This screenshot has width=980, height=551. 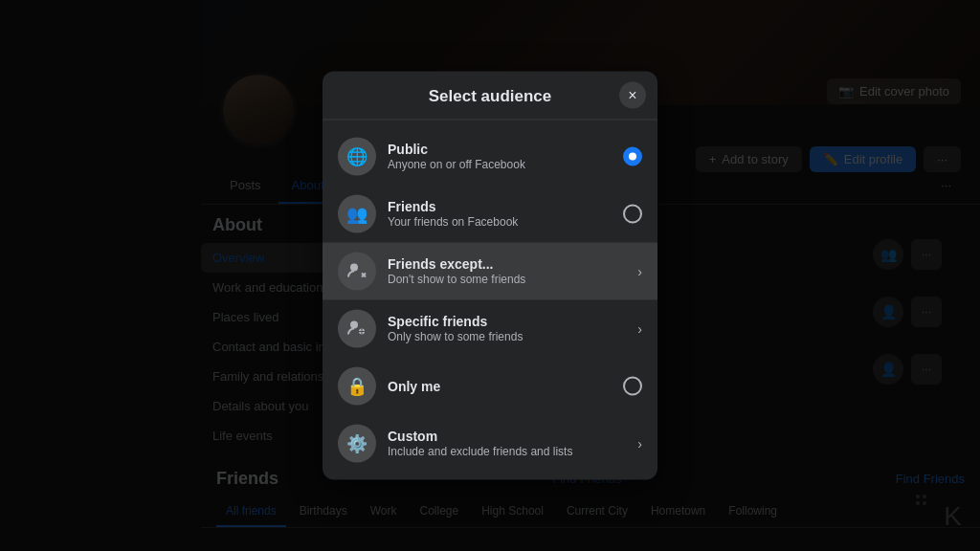 I want to click on friends-except-icon, so click(x=357, y=272).